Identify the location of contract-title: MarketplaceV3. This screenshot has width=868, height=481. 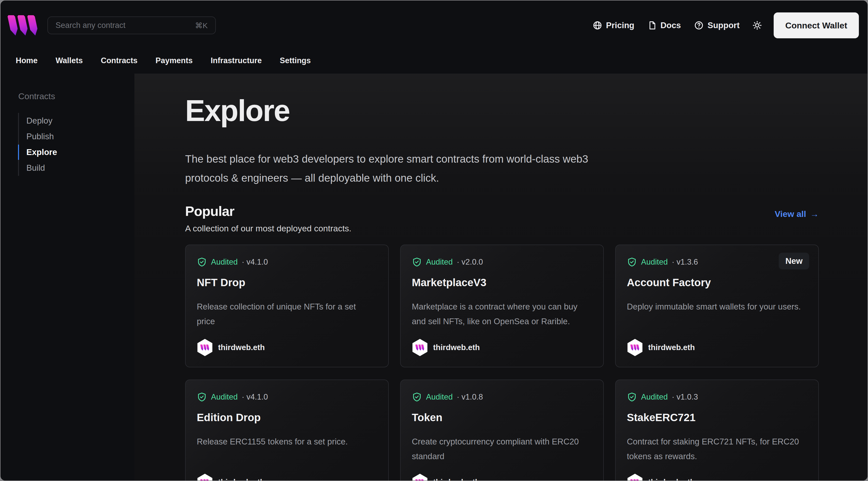
(502, 282).